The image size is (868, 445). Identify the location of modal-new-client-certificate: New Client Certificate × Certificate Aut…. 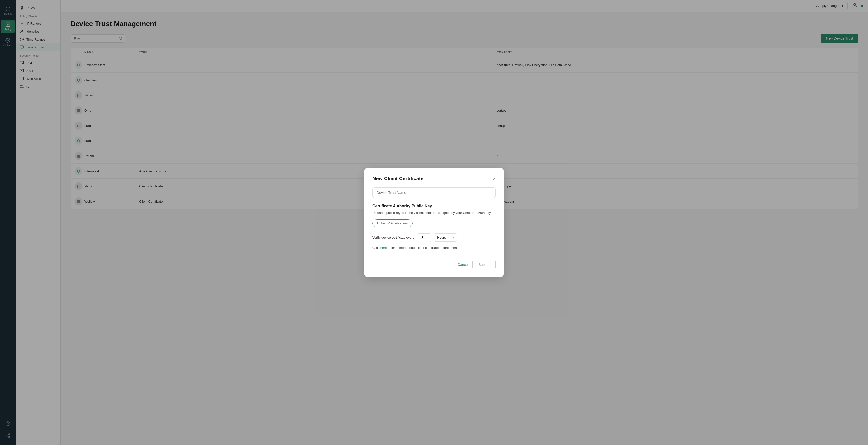
(434, 222).